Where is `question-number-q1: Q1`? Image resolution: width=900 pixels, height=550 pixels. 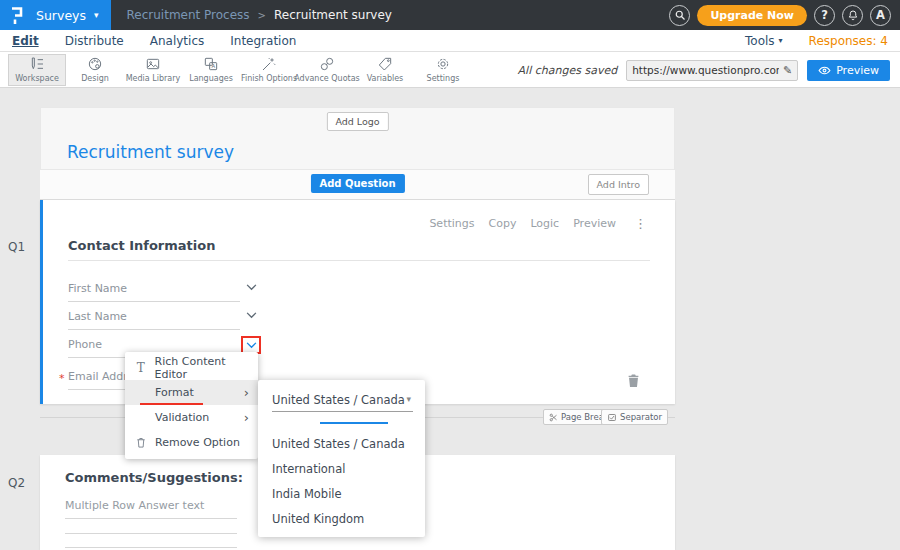 question-number-q1: Q1 is located at coordinates (16, 247).